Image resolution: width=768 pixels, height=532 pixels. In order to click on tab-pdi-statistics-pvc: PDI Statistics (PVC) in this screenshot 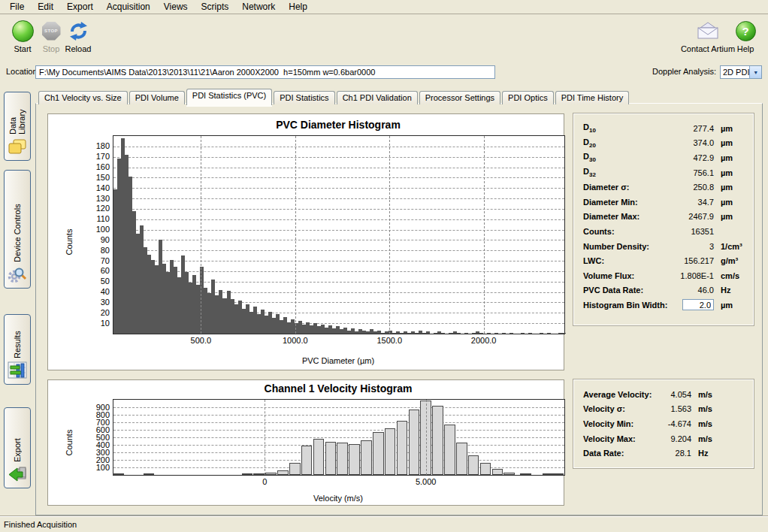, I will do `click(229, 97)`.